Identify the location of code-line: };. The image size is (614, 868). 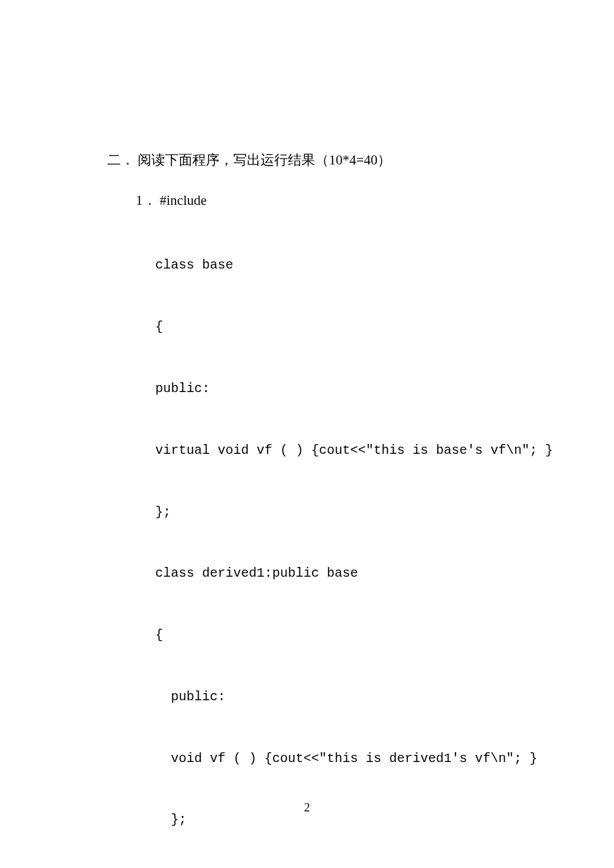
(352, 512).